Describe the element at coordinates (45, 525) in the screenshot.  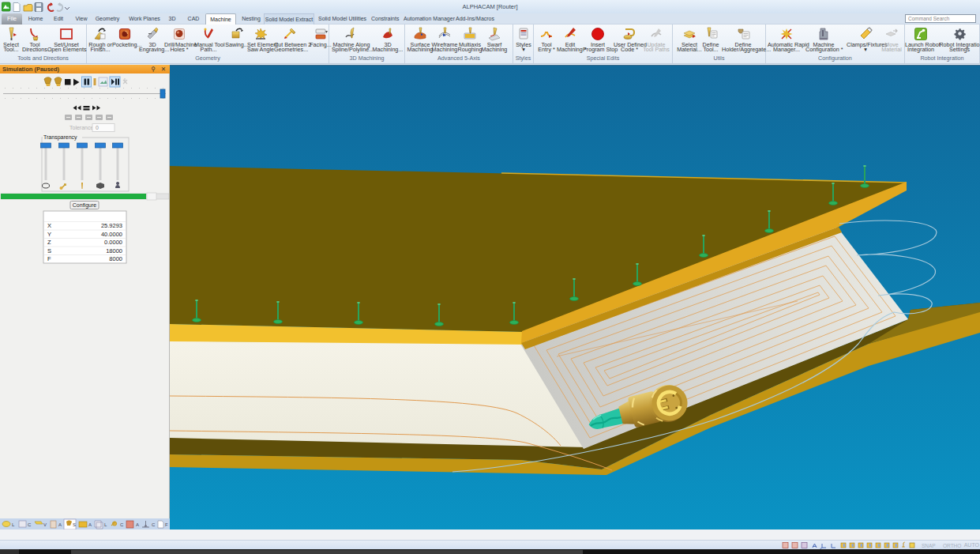
I see `svg-text: V` at that location.